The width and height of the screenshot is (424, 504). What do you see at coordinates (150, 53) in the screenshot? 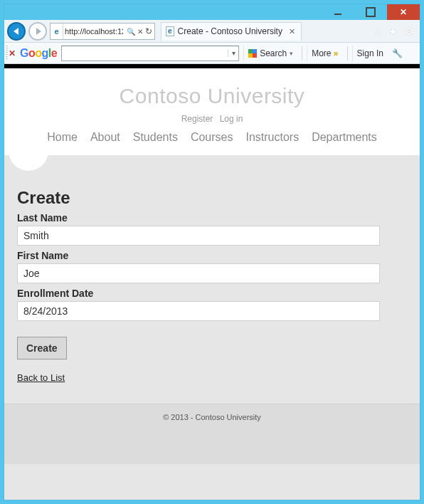
I see `google-search-box: ▾` at bounding box center [150, 53].